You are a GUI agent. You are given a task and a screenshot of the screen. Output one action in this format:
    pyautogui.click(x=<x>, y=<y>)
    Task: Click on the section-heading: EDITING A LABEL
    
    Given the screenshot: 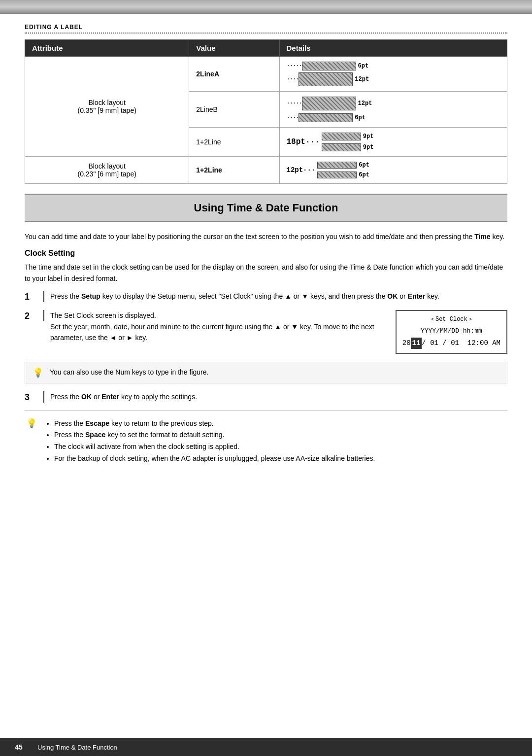 What is the action you would take?
    pyautogui.click(x=266, y=27)
    